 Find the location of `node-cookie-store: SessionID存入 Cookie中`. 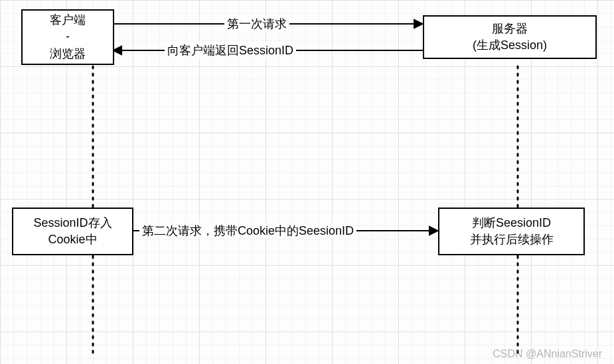

node-cookie-store: SessionID存入 Cookie中 is located at coordinates (73, 231).